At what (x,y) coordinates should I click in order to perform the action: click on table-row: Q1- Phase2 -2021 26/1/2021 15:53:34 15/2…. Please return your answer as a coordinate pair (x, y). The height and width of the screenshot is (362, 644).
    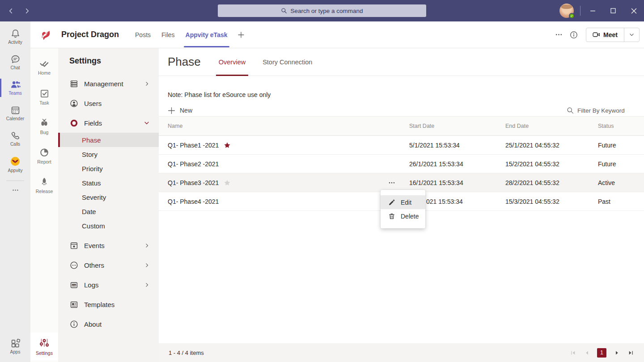
    Looking at the image, I should click on (402, 164).